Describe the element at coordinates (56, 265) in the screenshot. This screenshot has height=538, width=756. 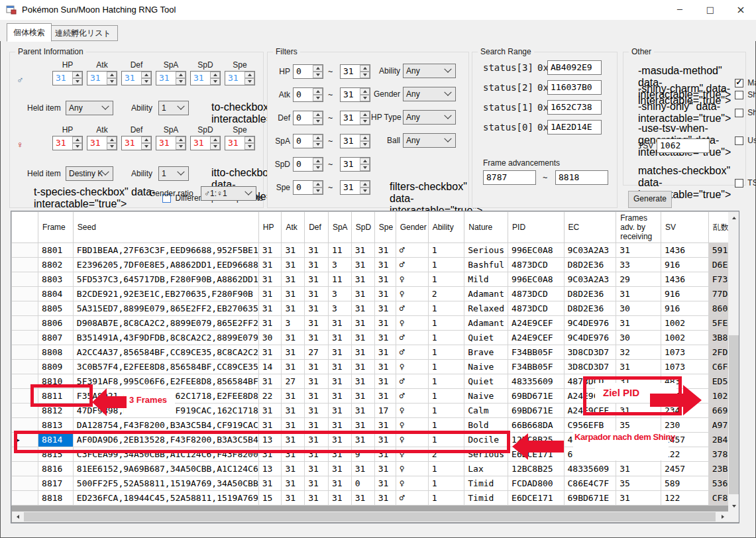
I see `cell-frame: 8802` at that location.